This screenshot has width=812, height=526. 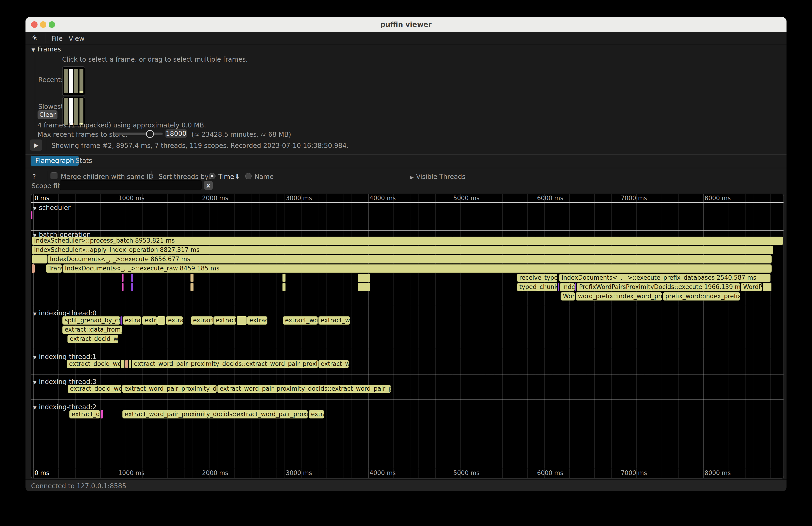 What do you see at coordinates (567, 287) in the screenshot?
I see `scope-bar: index` at bounding box center [567, 287].